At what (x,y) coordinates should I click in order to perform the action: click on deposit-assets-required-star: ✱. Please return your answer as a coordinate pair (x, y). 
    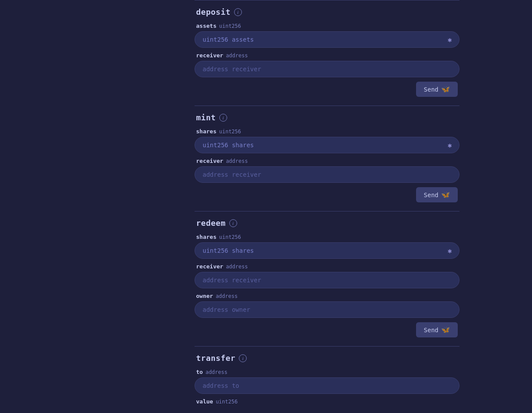
    Looking at the image, I should click on (450, 40).